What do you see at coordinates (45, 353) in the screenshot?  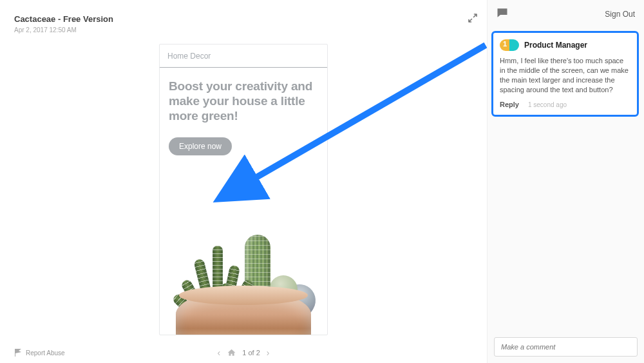 I see `report-abuse-label: Report Abuse` at bounding box center [45, 353].